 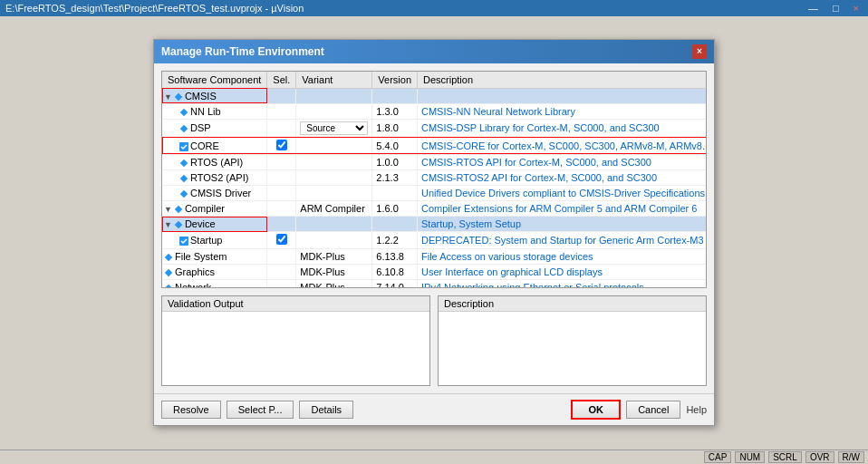 I want to click on resolve-button: Resolve, so click(x=191, y=410).